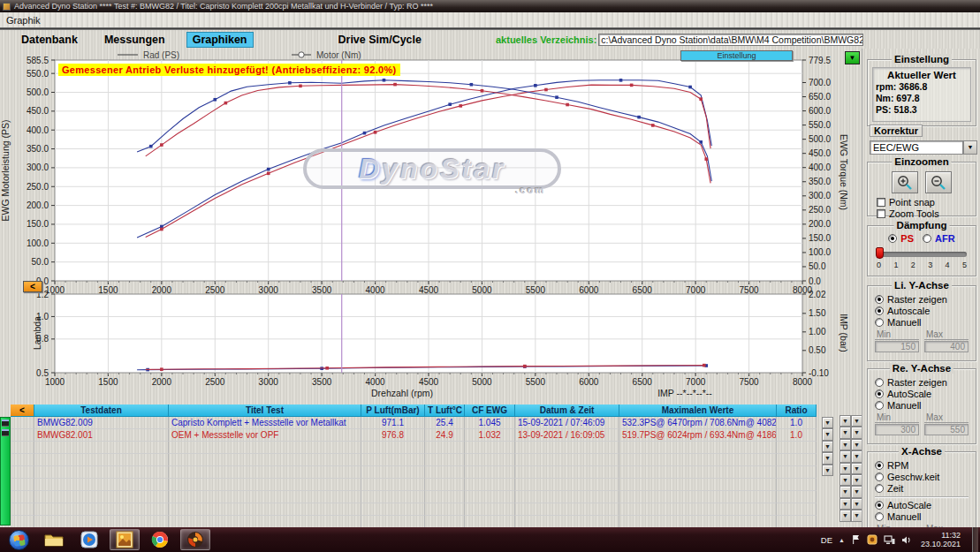 This screenshot has width=980, height=552. Describe the element at coordinates (976, 540) in the screenshot. I see `show-desktop-button` at that location.